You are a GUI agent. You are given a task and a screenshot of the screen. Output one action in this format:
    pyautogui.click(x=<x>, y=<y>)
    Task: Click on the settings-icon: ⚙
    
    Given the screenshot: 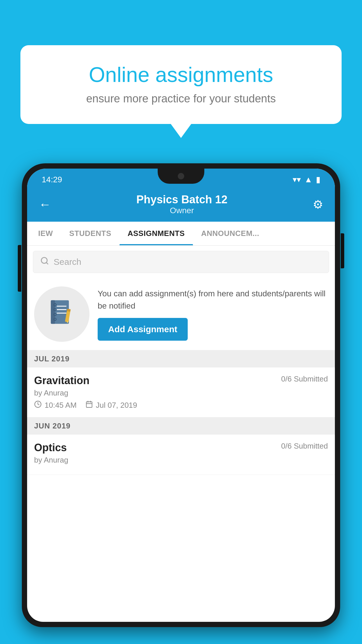 What is the action you would take?
    pyautogui.click(x=318, y=204)
    